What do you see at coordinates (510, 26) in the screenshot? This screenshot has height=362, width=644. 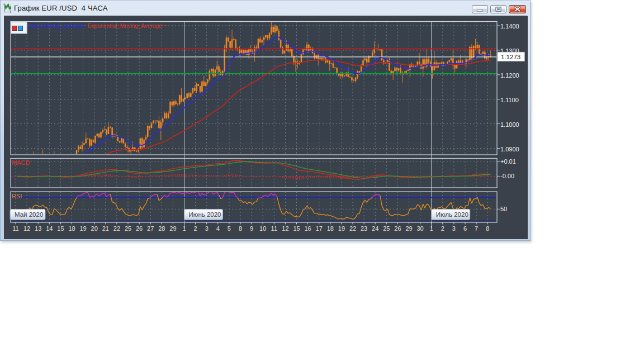 I see `price-tick-label: 1.1400` at bounding box center [510, 26].